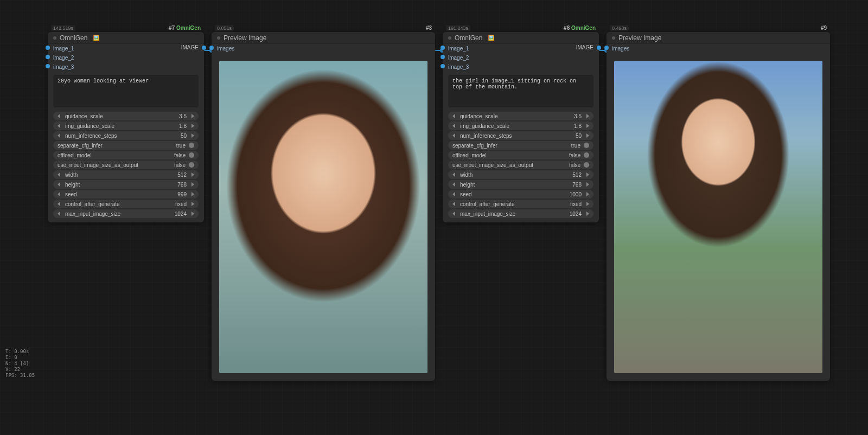  I want to click on node-id-badge: #3, so click(429, 28).